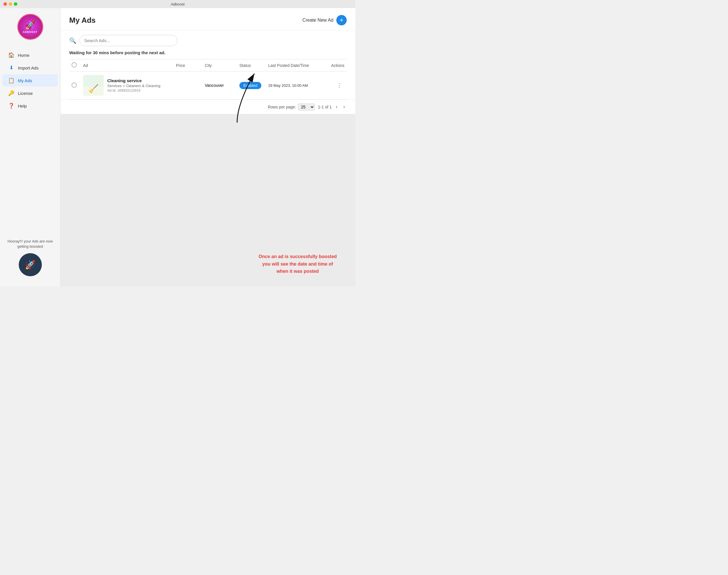  What do you see at coordinates (134, 86) in the screenshot?
I see `ad-category: Services > Cleaners & Cleaning` at bounding box center [134, 86].